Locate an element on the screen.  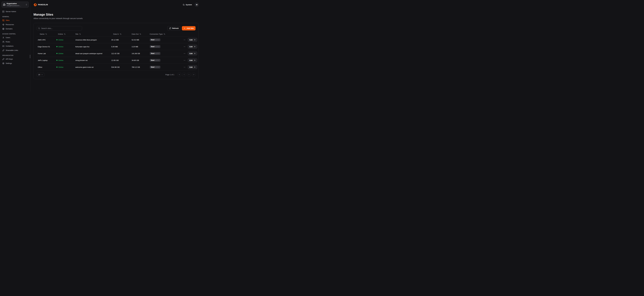
sidebar-item-invitations: Invitations is located at coordinates (15, 46).